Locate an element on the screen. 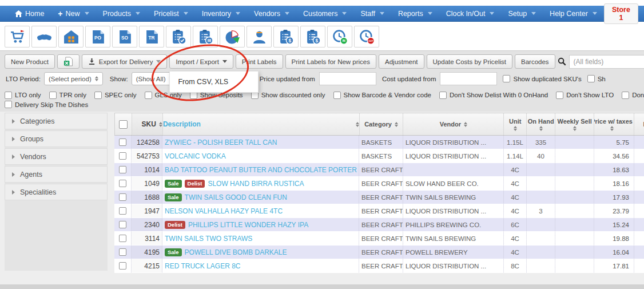  print-labels-new-prices-button: Print Labels for New prices is located at coordinates (331, 62).